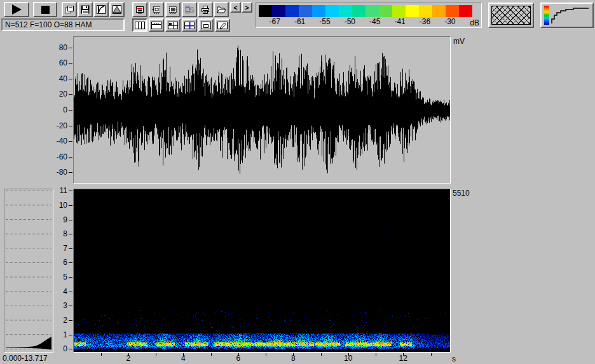  What do you see at coordinates (59, 349) in the screenshot?
I see `spectrogram-tick-label: 0` at bounding box center [59, 349].